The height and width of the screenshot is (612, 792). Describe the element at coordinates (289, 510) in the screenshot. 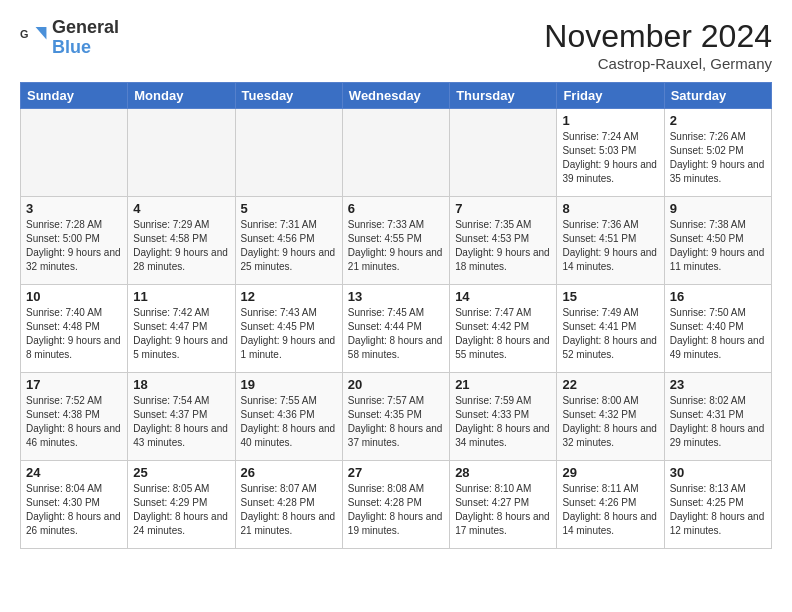

I see `day-info: Sunrise: 8:07 AM Sunset: 4:28 PM Dayligh…` at that location.